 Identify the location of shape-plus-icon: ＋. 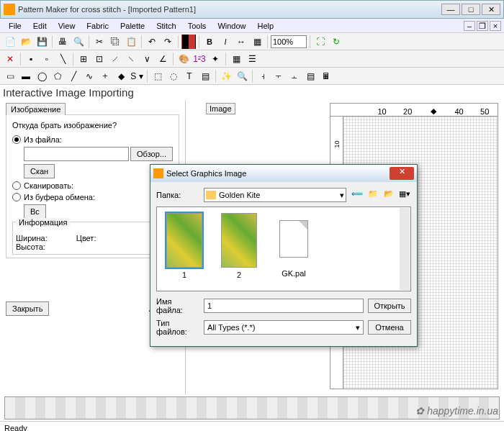
(105, 76).